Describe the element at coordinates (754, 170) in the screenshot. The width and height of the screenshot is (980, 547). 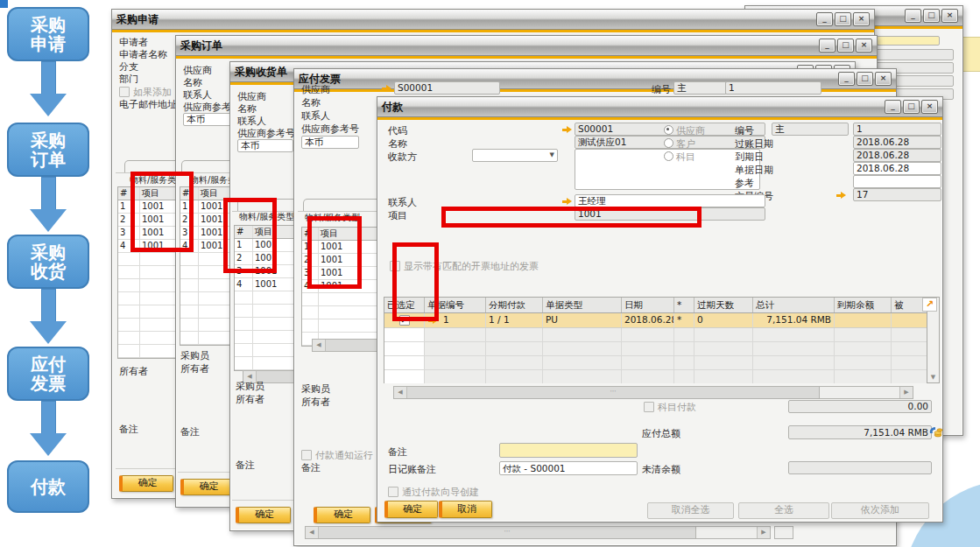
I see `doc-date-label: 单据日期` at that location.